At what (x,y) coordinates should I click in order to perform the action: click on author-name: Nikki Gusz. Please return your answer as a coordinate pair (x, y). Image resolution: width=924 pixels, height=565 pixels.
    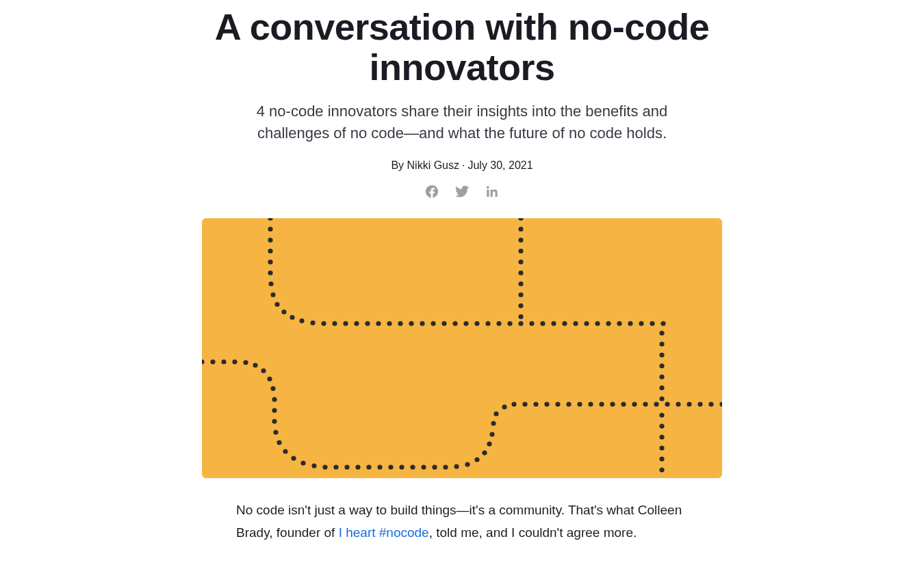
    Looking at the image, I should click on (433, 166).